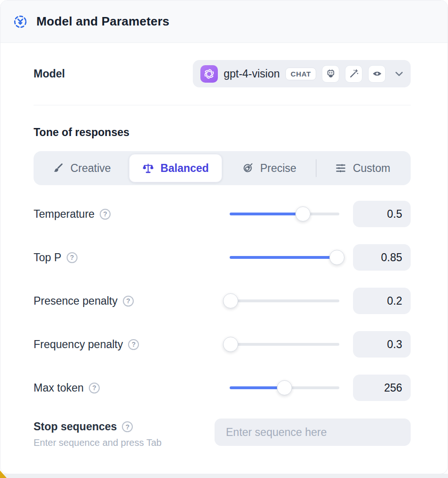 This screenshot has height=478, width=448. Describe the element at coordinates (284, 388) in the screenshot. I see `max-token-slider` at that location.